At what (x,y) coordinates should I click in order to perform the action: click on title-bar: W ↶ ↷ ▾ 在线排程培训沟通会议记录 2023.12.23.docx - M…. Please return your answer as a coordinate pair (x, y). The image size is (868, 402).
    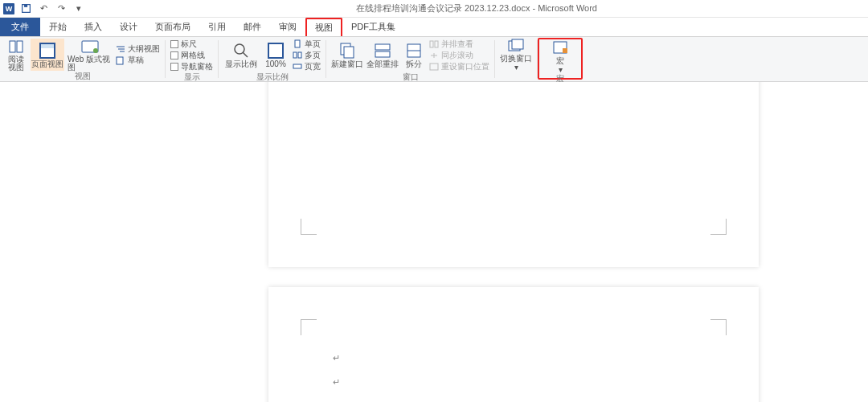
    Looking at the image, I should click on (434, 9).